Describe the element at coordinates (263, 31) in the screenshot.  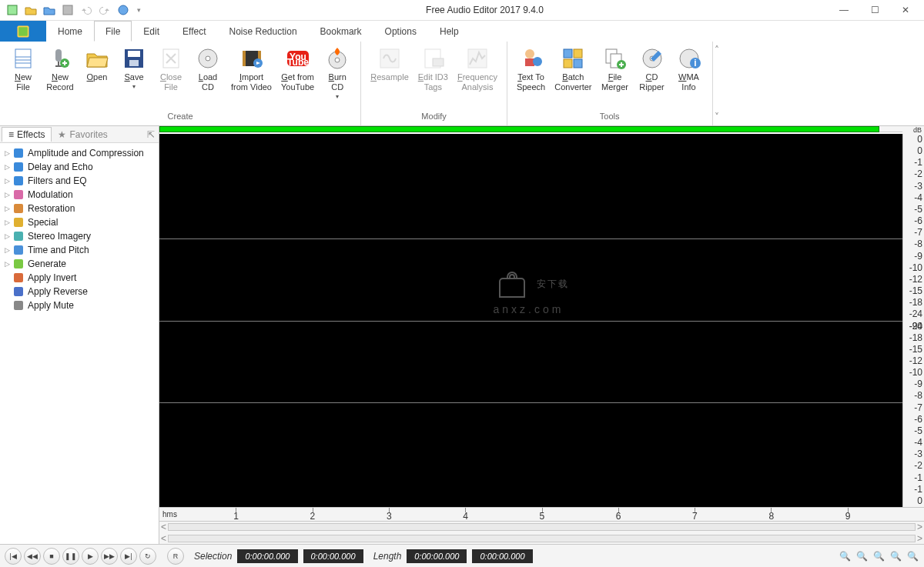
I see `menu-tab-noise-reduction: Noise Reduction` at that location.